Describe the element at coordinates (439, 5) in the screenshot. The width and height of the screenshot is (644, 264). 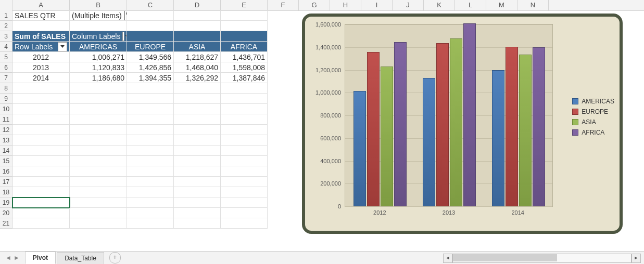
I see `col-header-K: K` at that location.